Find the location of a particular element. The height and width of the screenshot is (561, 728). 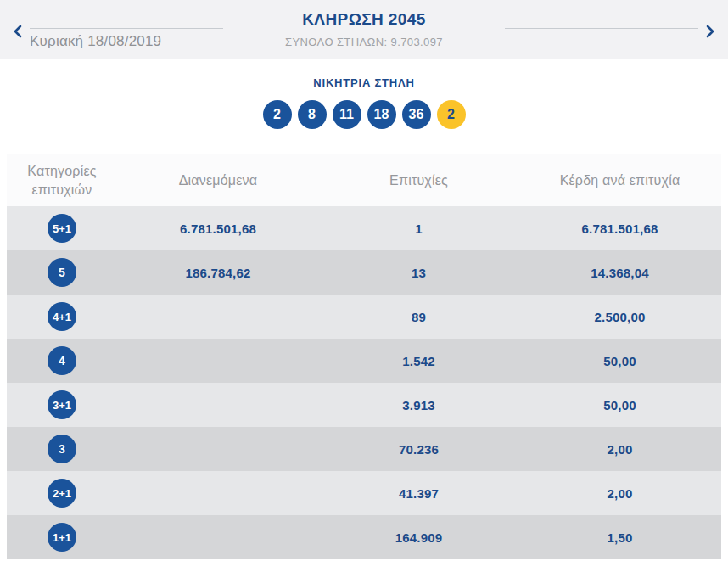

table-row: 1+1 164.909 1,50 is located at coordinates (364, 537).